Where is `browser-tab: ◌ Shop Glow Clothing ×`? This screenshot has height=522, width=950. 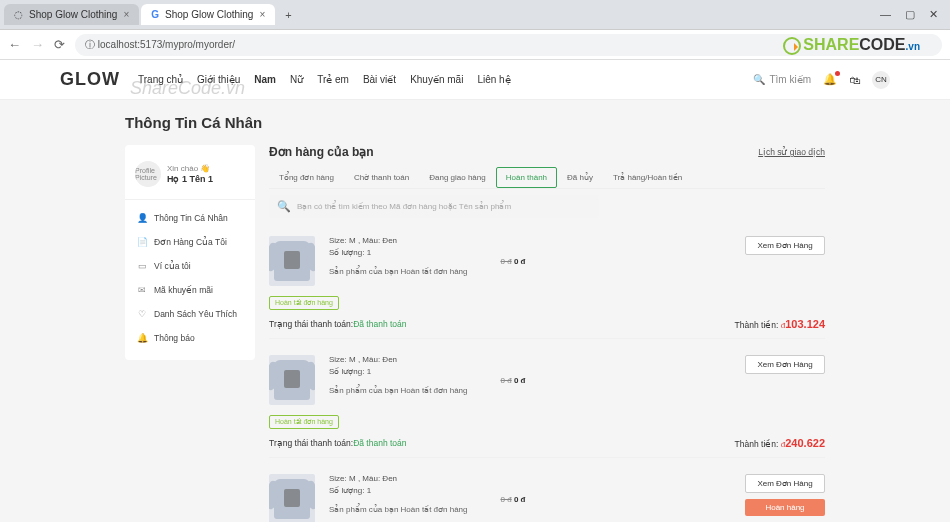 browser-tab: ◌ Shop Glow Clothing × is located at coordinates (72, 14).